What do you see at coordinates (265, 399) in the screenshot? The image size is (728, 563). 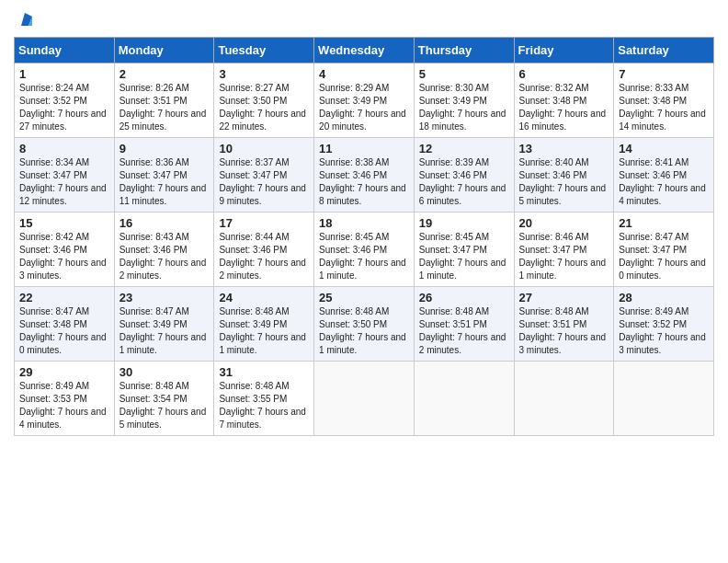 I see `calendar-cell: 31 Sunrise: 8:48 AM Sunset: 3:55 PM Dayl…` at bounding box center [265, 399].